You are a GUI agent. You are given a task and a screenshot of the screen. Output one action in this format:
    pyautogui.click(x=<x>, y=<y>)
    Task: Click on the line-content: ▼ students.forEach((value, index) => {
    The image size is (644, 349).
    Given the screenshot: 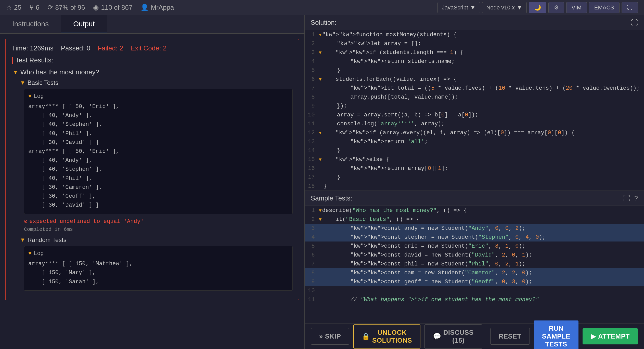 What is the action you would take?
    pyautogui.click(x=481, y=79)
    